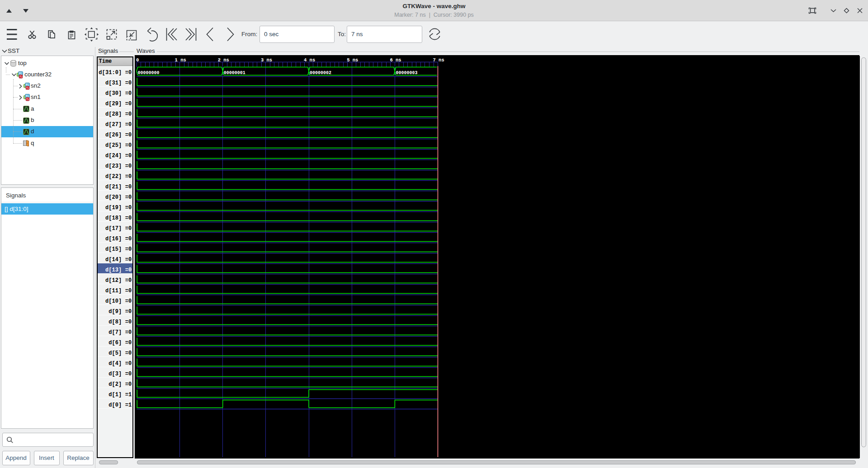 This screenshot has height=468, width=868. Describe the element at coordinates (223, 60) in the screenshot. I see `svg-text: 2 ns` at that location.